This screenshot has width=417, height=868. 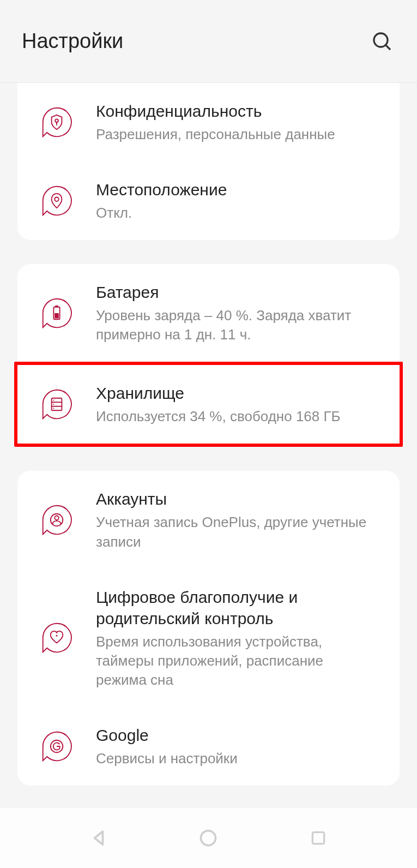 What do you see at coordinates (237, 661) in the screenshot?
I see `item-subtitle: Время использования устройства, таймеры …` at bounding box center [237, 661].